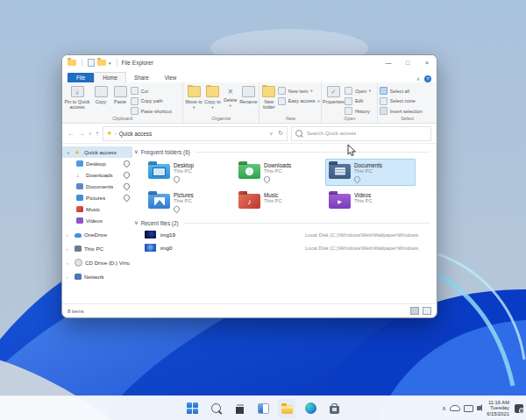 The width and height of the screenshot is (526, 420). What do you see at coordinates (402, 91) in the screenshot?
I see `select-all-button: Select all` at bounding box center [402, 91].